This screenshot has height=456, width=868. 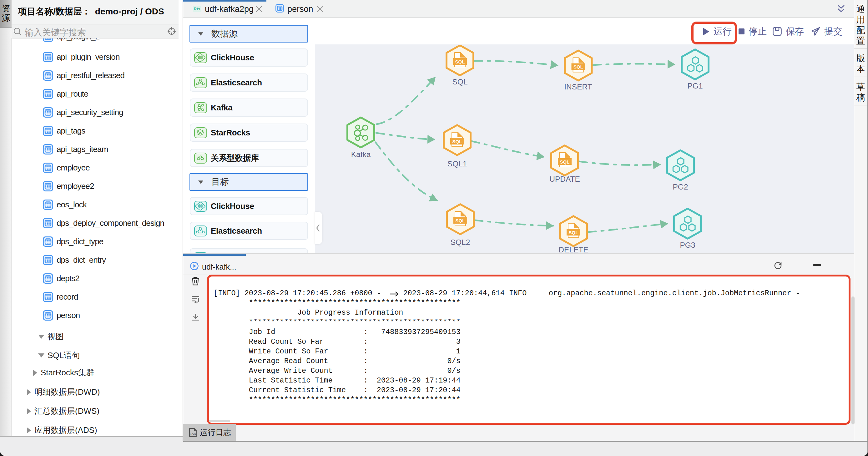 I want to click on svg-text: LOG, so click(x=193, y=434).